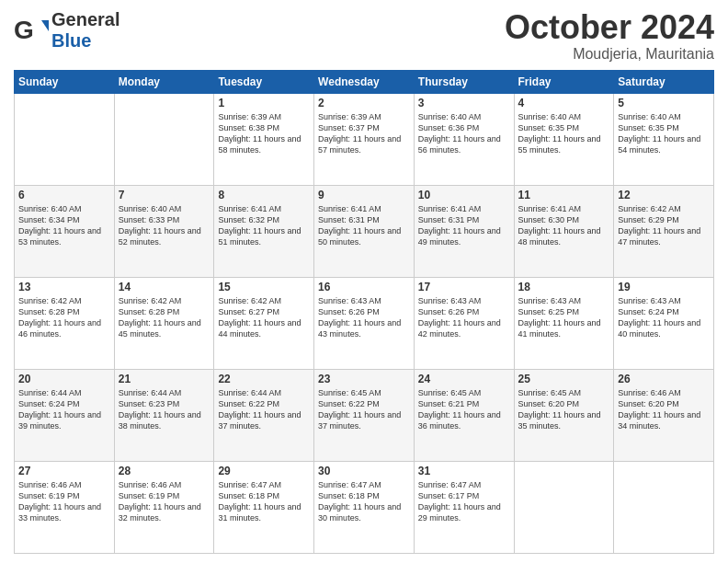 Image resolution: width=728 pixels, height=563 pixels. I want to click on svg-text: G, so click(24, 29).